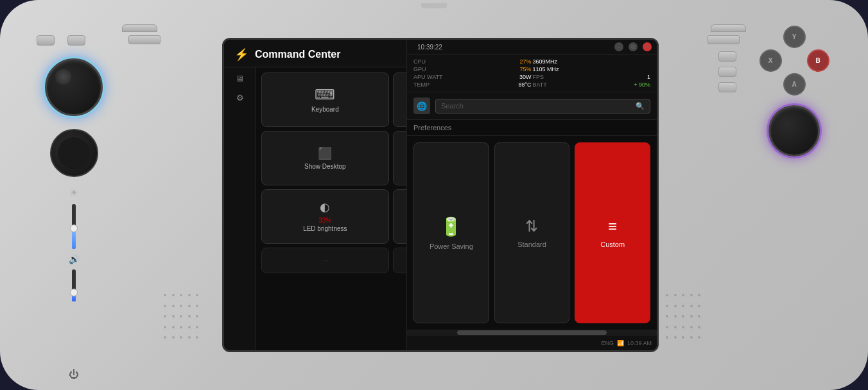  What do you see at coordinates (240, 98) in the screenshot?
I see `sidebar-icon-settings: ⚙` at bounding box center [240, 98].